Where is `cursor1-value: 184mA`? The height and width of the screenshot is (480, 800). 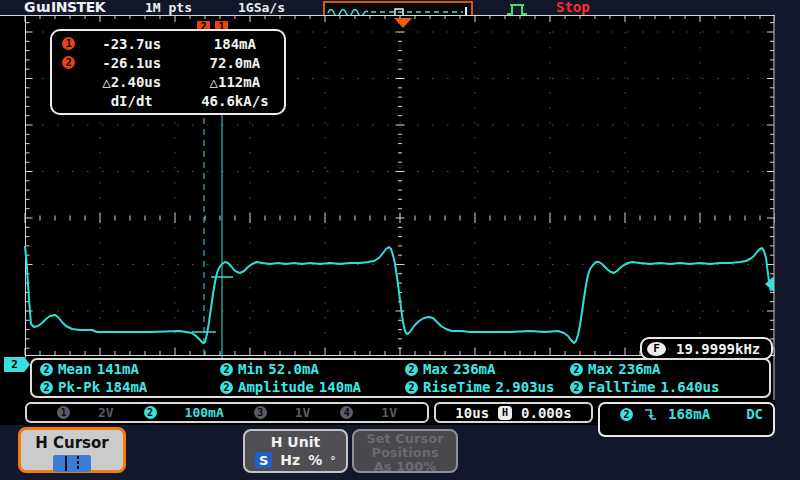
cursor1-value: 184mA is located at coordinates (235, 44).